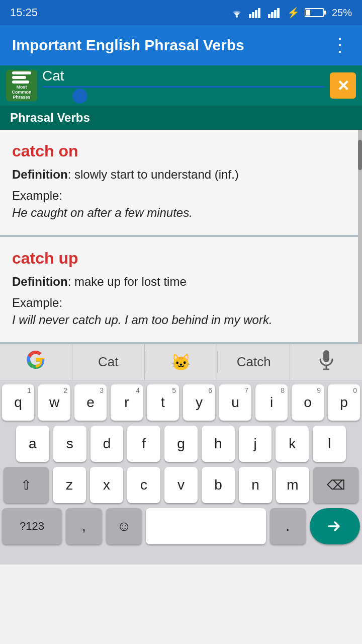 The width and height of the screenshot is (362, 644). What do you see at coordinates (24, 13) in the screenshot?
I see `time-display: 15:25` at bounding box center [24, 13].